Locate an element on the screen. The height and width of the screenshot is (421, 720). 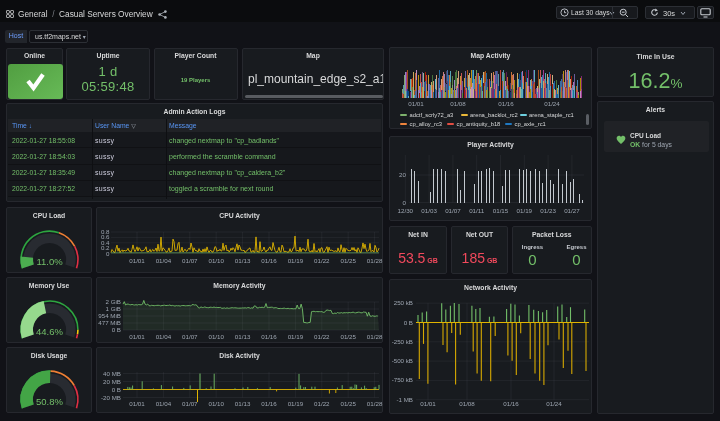
svg-text: 01/23 is located at coordinates (548, 210).